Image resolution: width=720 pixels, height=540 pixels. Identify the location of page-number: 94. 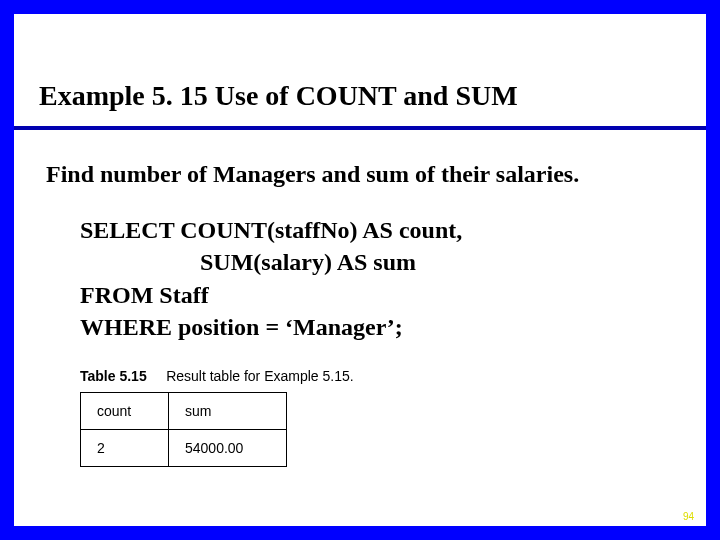
(688, 516).